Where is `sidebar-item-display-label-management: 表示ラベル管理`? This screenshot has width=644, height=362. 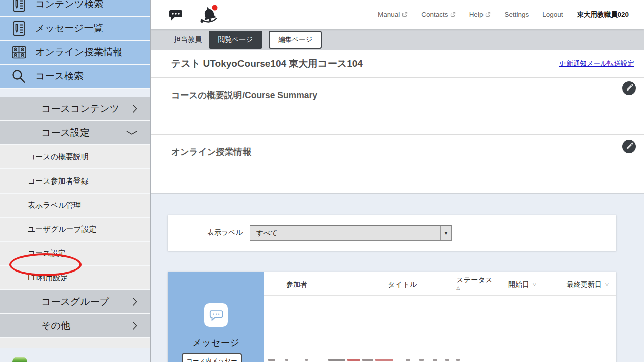 sidebar-item-display-label-management: 表示ラベル管理 is located at coordinates (75, 206).